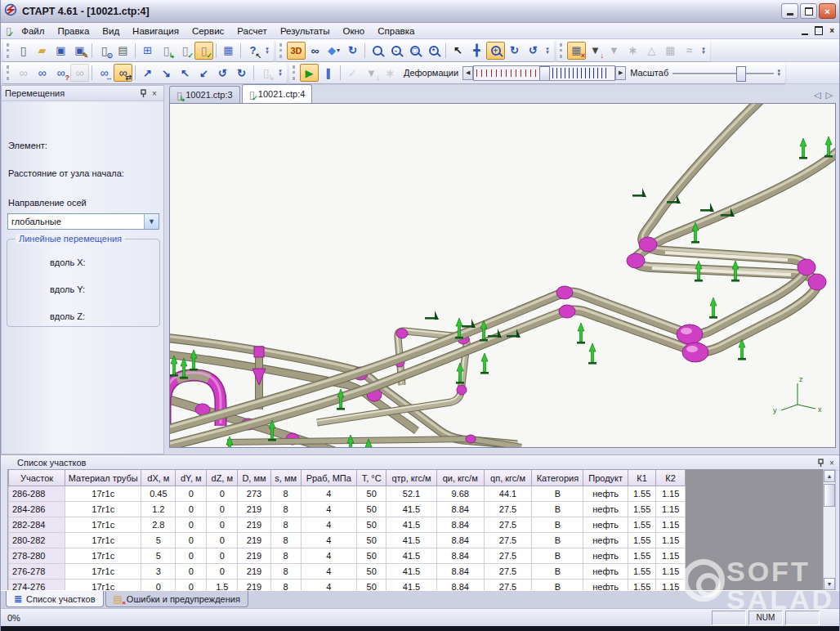 Image resolution: width=840 pixels, height=631 pixels. What do you see at coordinates (105, 51) in the screenshot?
I see `print-preview-button: ▯⊙` at bounding box center [105, 51].